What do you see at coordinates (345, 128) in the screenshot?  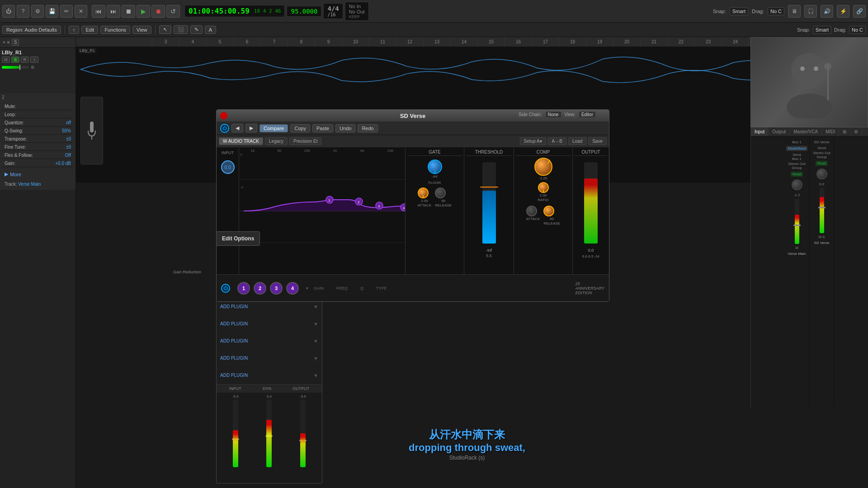 I see `undo-btn: Undo` at bounding box center [345, 128].